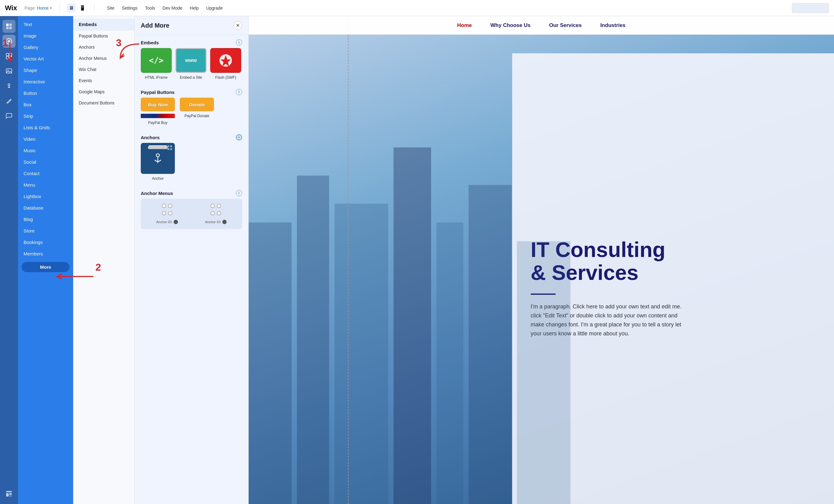  What do you see at coordinates (215, 8) in the screenshot?
I see `nav-upgrade: Upgrade` at bounding box center [215, 8].